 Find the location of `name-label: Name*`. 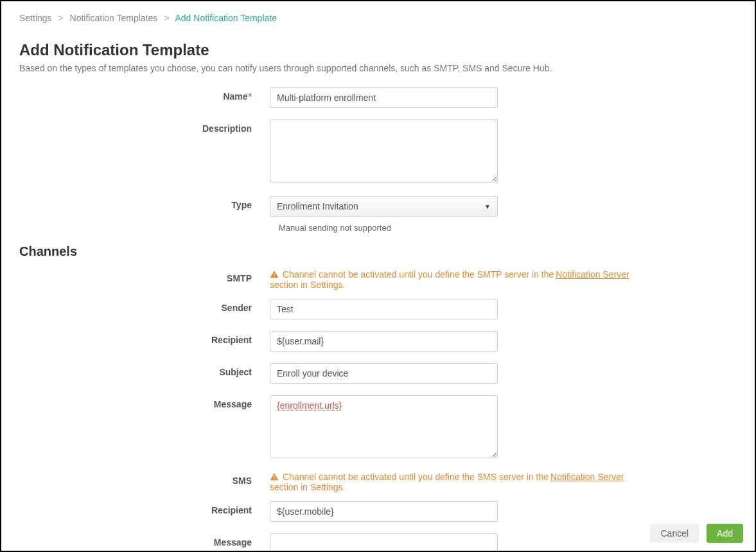

name-label: Name* is located at coordinates (145, 94).